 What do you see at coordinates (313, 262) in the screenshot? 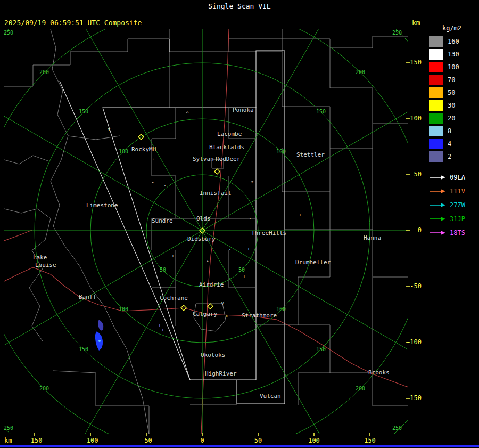
I see `city-label: Drumheller` at bounding box center [313, 262].